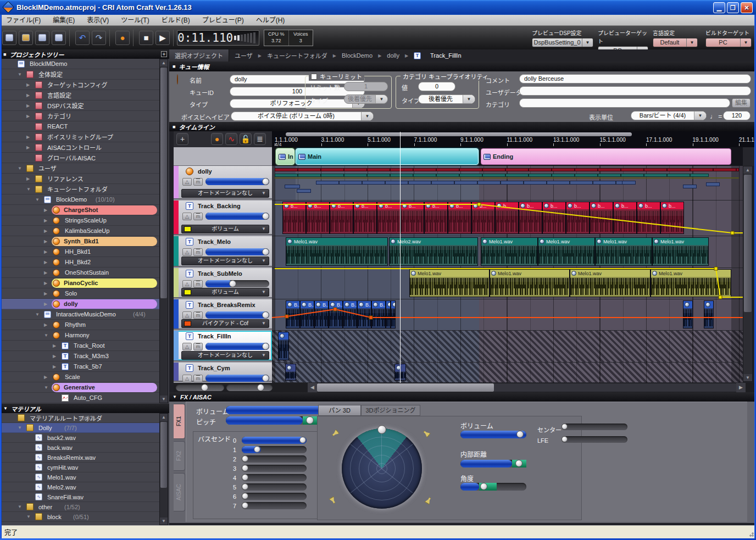 This screenshot has width=756, height=540. Describe the element at coordinates (433, 252) in the screenshot. I see `audio-clip: Melo2.wav` at that location.